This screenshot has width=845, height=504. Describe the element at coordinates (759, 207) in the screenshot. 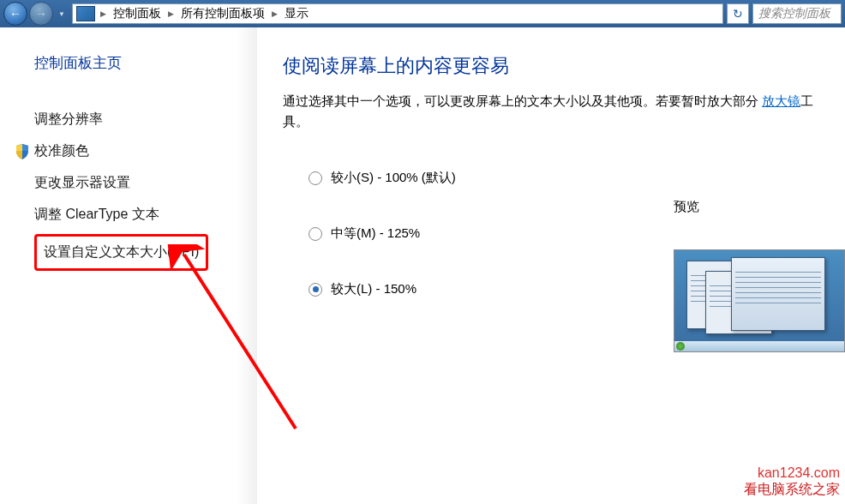

I see `preview-label: 预览` at that location.